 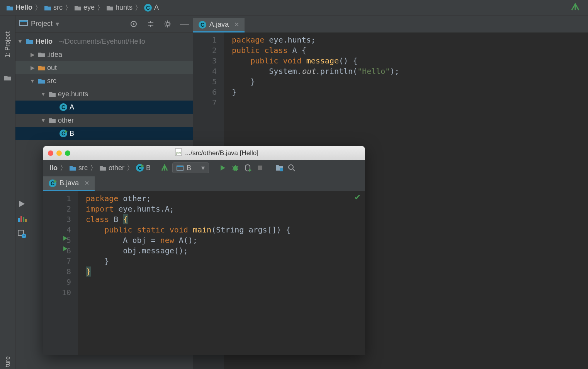 What do you see at coordinates (292, 168) in the screenshot?
I see `search-icon` at bounding box center [292, 168].